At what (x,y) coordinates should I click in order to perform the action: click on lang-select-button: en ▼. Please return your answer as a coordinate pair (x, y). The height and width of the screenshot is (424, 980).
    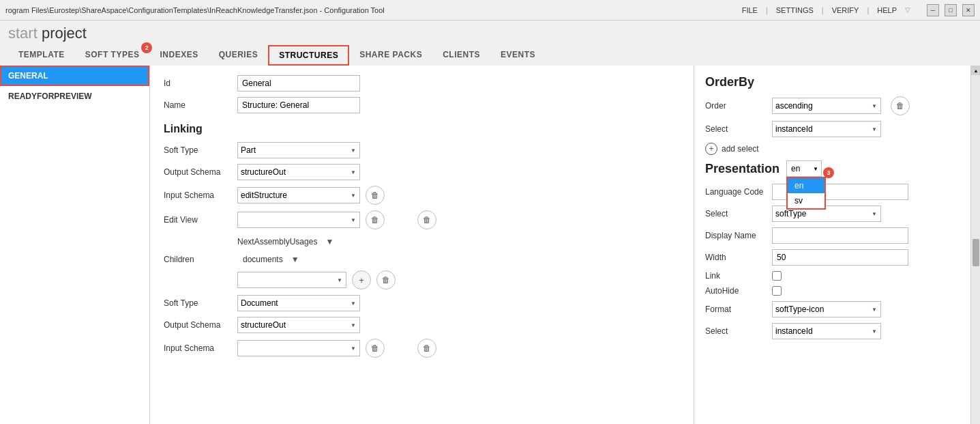
    Looking at the image, I should click on (804, 169).